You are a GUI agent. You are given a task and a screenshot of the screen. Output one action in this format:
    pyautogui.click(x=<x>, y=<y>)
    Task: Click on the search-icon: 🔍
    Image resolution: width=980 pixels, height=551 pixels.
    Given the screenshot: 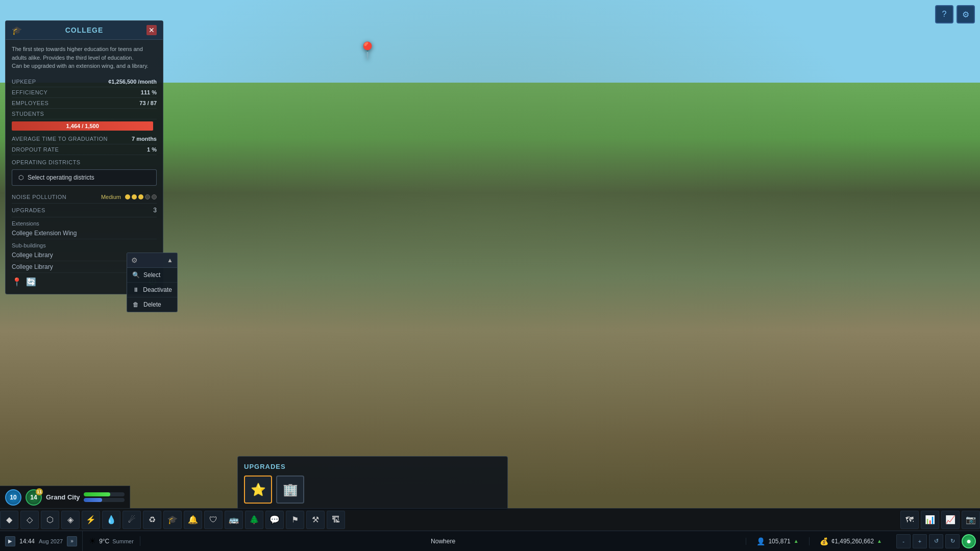 What is the action you would take?
    pyautogui.click(x=136, y=275)
    